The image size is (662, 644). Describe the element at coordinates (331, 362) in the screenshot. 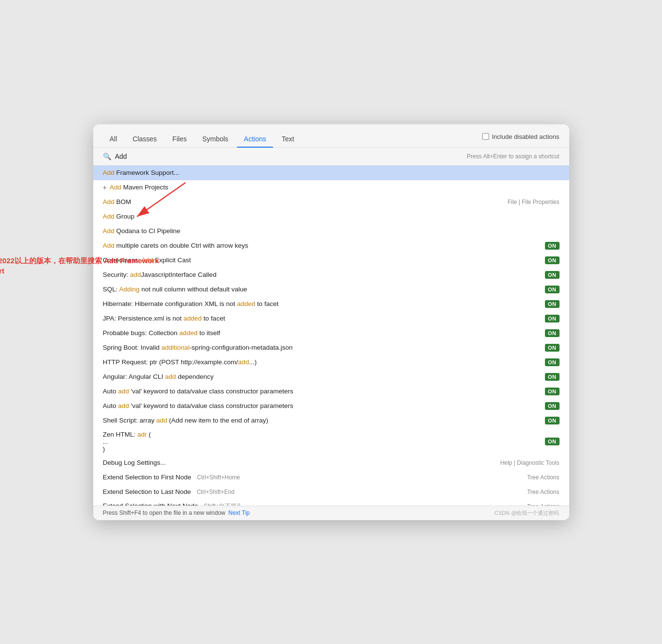

I see `result-item: HTTP Request: ptr (POST http://example.c…` at that location.